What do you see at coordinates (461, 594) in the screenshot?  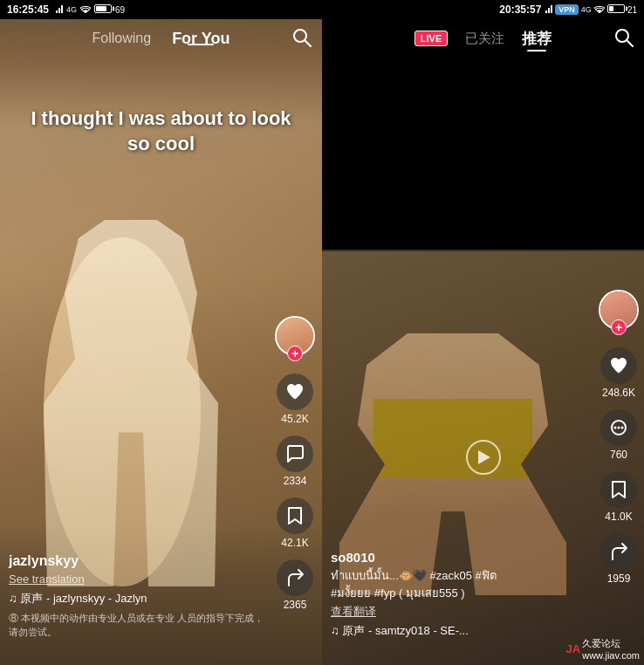 I see `right-bottom-info: so8010 ทำแบบนี้มั้น...🐵🖤 #zack05 #ฟิต #ม…` at bounding box center [461, 594].